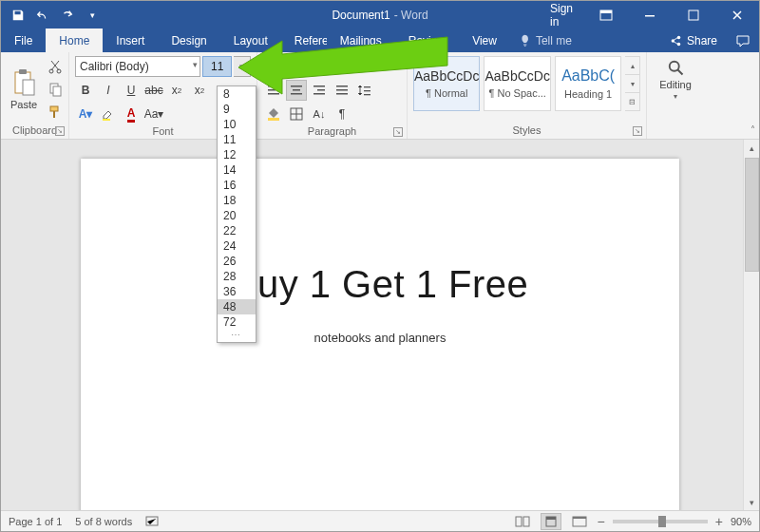  I want to click on status-bar: Page 1 of 1 5 of 8 words − + 90%, so click(380, 521).